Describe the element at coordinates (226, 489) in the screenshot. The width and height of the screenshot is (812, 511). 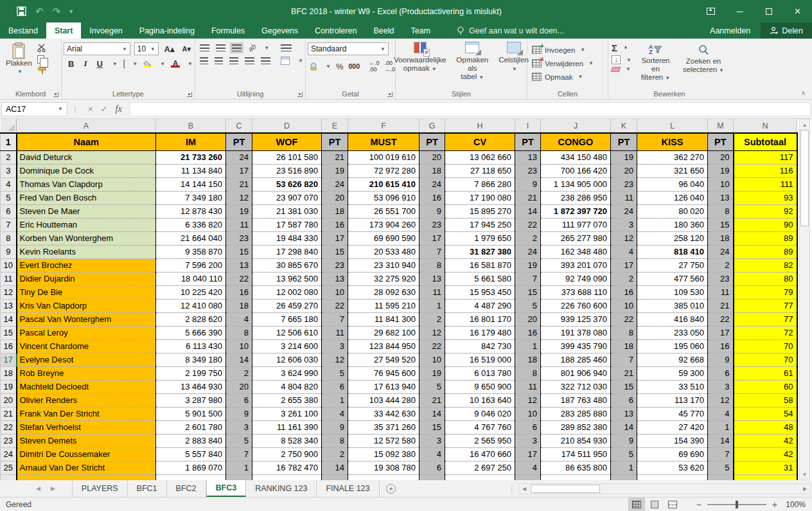
I see `sheet-tab-bfc3: BFC3` at that location.